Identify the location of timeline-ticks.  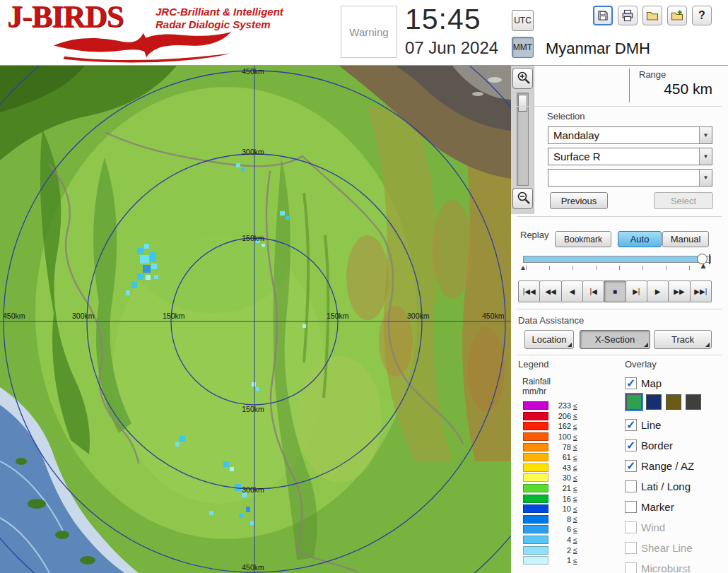
(615, 268).